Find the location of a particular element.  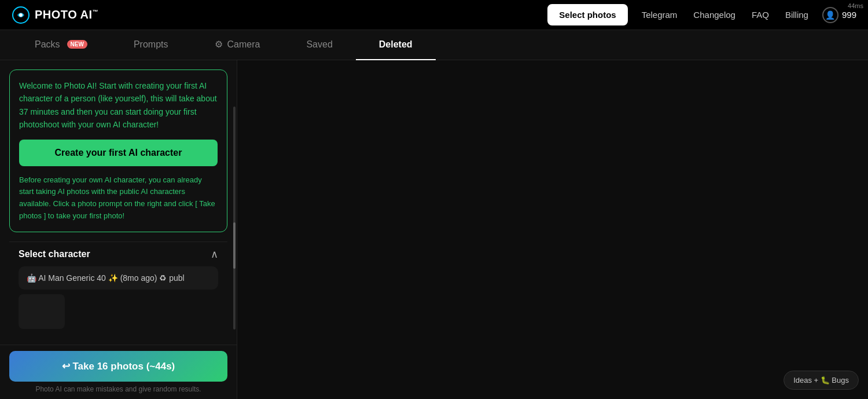

tab-saved-label: Saved is located at coordinates (319, 45).